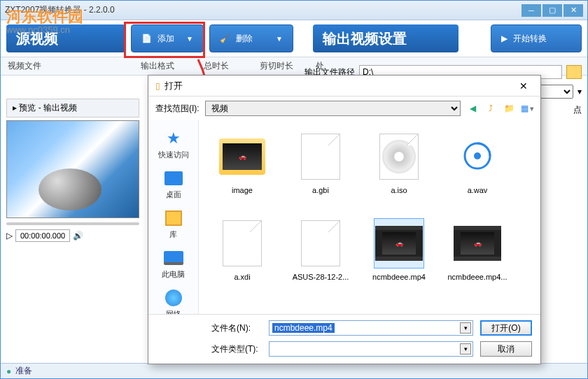 The width and height of the screenshot is (588, 379). I want to click on point-label: 点, so click(578, 110).